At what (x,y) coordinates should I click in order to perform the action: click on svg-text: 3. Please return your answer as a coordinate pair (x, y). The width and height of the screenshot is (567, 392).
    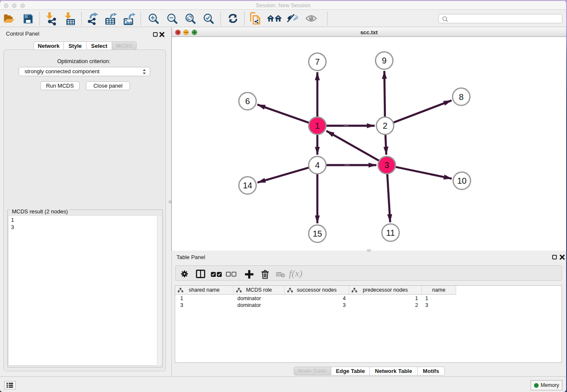
    Looking at the image, I should click on (387, 165).